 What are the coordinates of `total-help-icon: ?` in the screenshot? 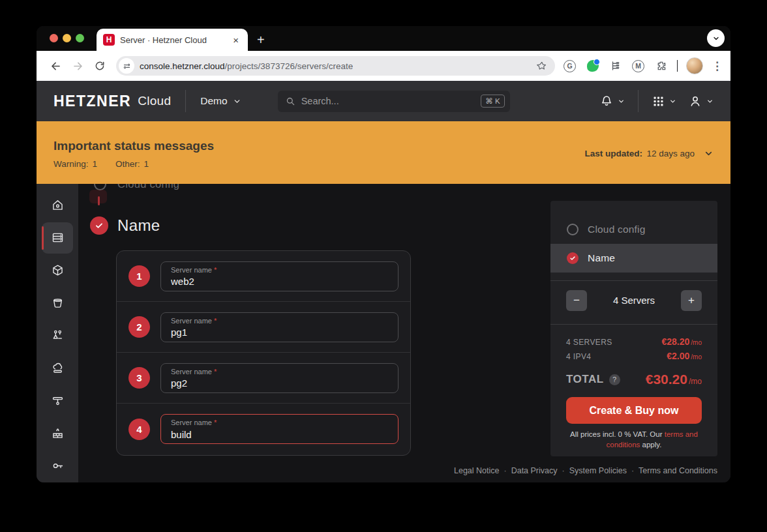 It's located at (614, 379).